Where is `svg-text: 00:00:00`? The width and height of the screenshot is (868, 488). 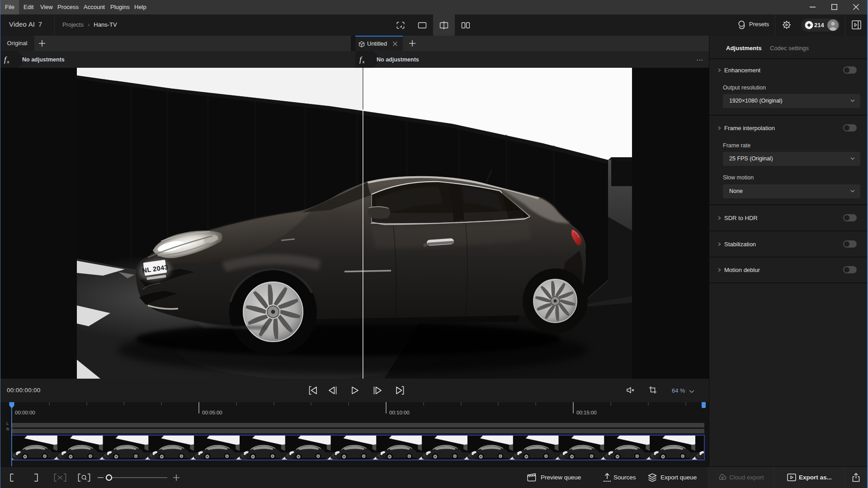 svg-text: 00:00:00 is located at coordinates (25, 413).